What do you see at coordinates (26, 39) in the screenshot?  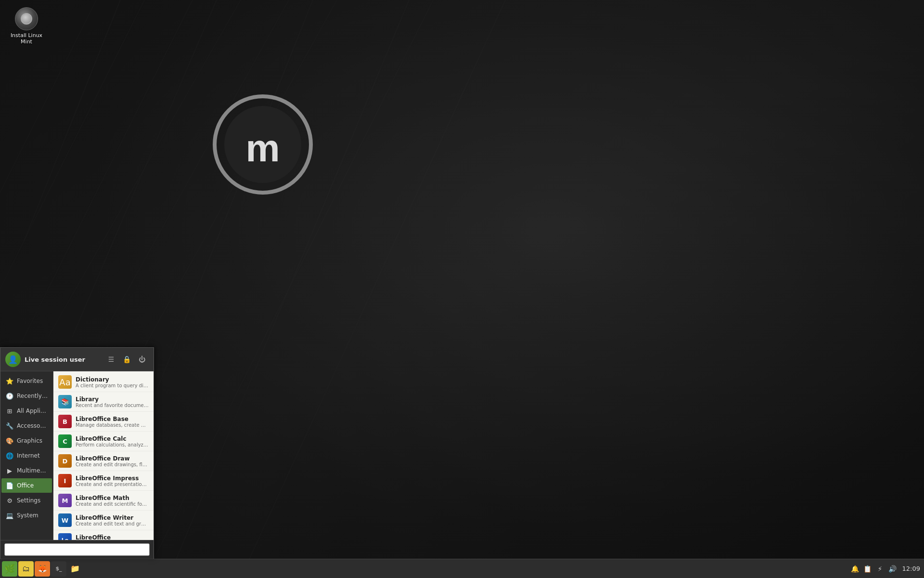 I see `desktop-icon-label: Install Linux Mint` at bounding box center [26, 39].